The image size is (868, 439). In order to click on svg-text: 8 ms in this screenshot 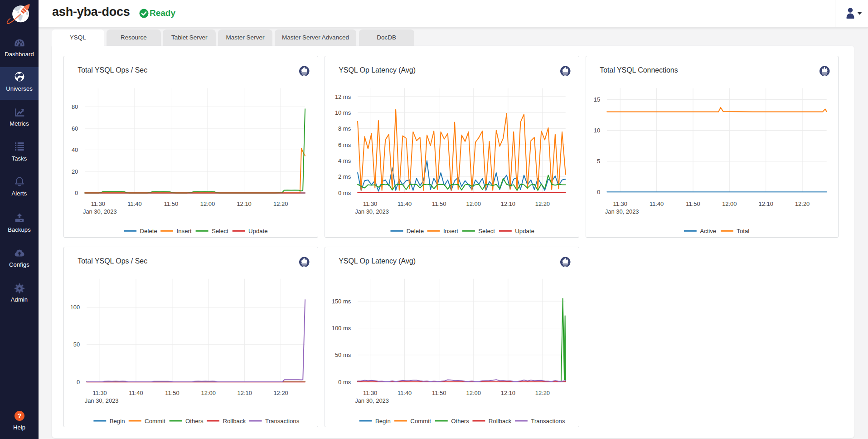, I will do `click(344, 129)`.